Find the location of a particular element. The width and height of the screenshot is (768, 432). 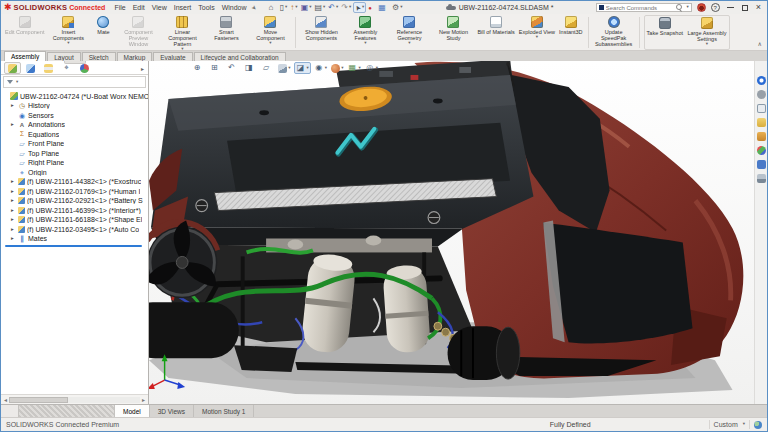

ribbon-collapse-icon: ∧ is located at coordinates (760, 44).